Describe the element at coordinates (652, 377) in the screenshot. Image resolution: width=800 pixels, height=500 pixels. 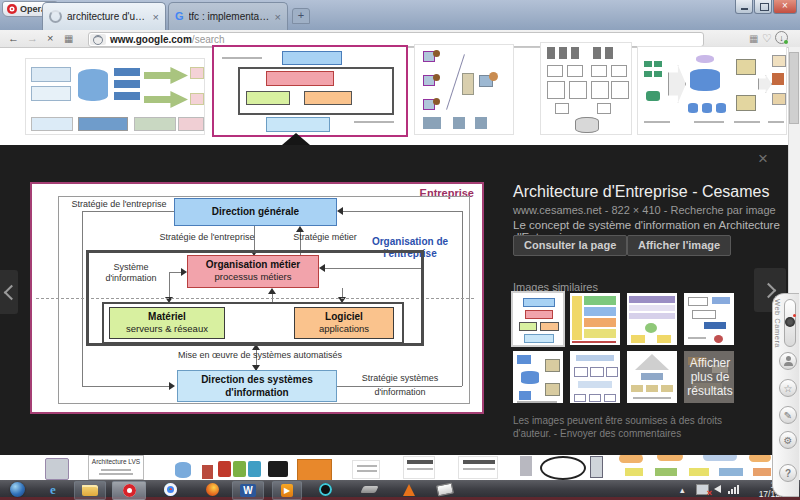
I see `similar-thumb-pyramid` at that location.